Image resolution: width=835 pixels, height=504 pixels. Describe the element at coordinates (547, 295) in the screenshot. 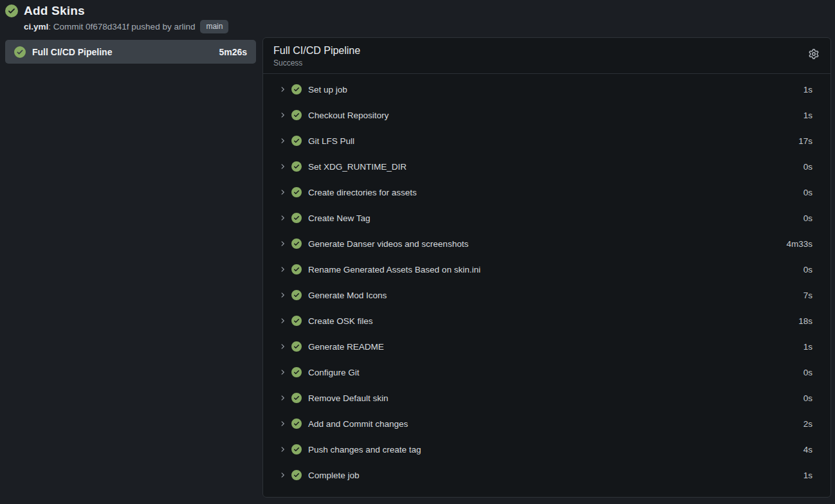

I see `step-row: Generate Mod Icons 7s` at that location.